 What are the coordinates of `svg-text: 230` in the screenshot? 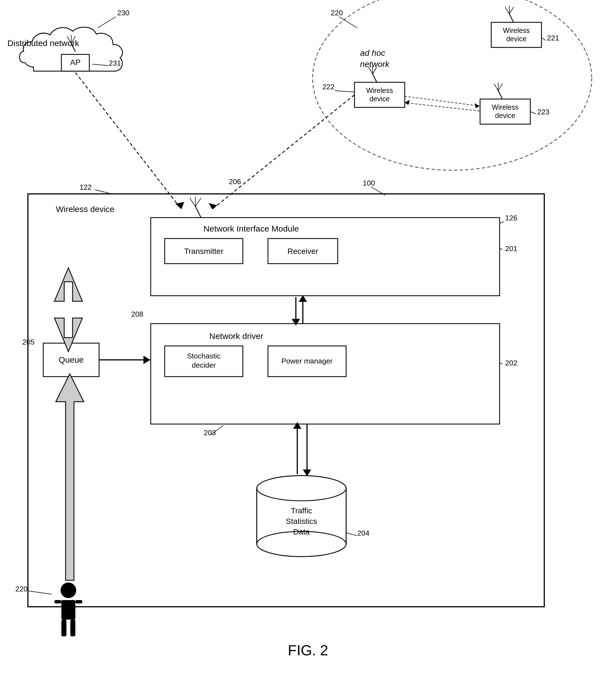 It's located at (123, 13).